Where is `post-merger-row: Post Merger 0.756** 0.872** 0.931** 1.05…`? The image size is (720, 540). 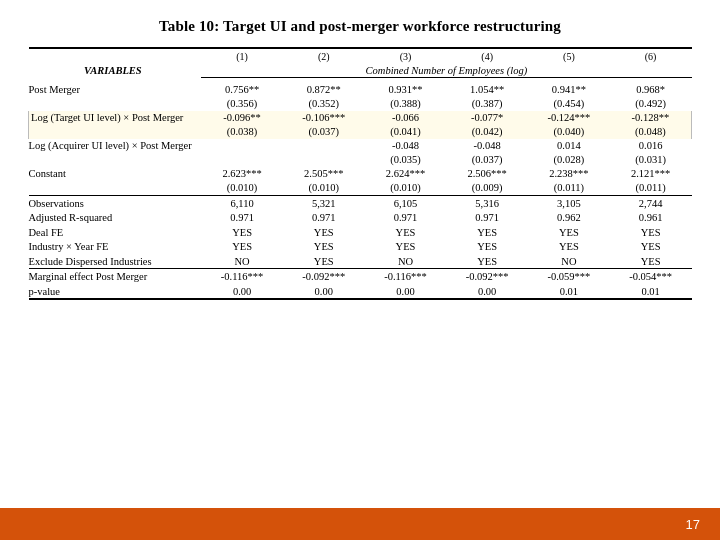 post-merger-row: Post Merger 0.756** 0.872** 0.931** 1.05… is located at coordinates (360, 88).